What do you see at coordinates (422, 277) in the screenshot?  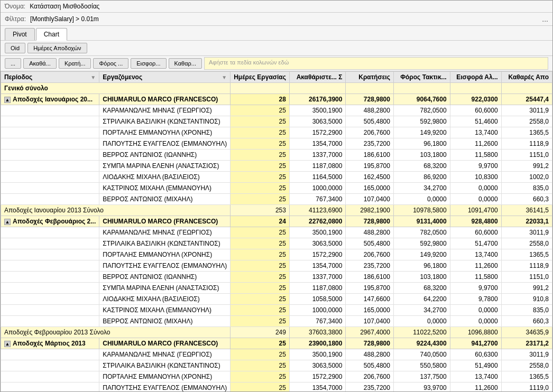 I see `tax-cell: 103,1800` at bounding box center [422, 277].